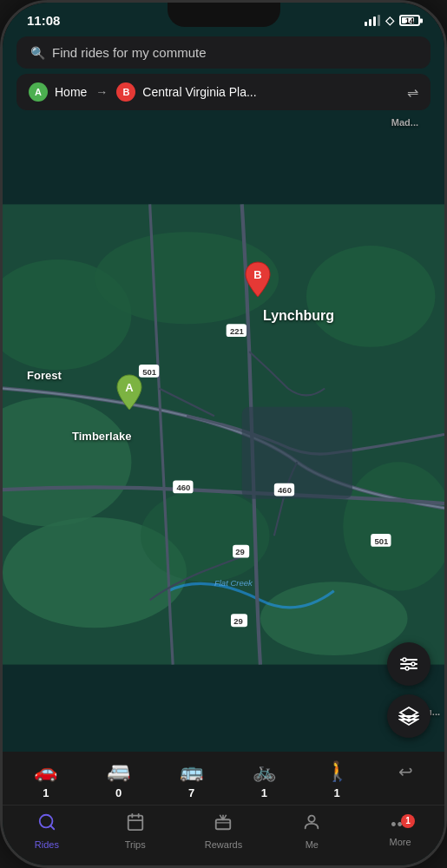 The image size is (447, 868). Describe the element at coordinates (400, 832) in the screenshot. I see `nav-more: ••• 1 More` at that location.